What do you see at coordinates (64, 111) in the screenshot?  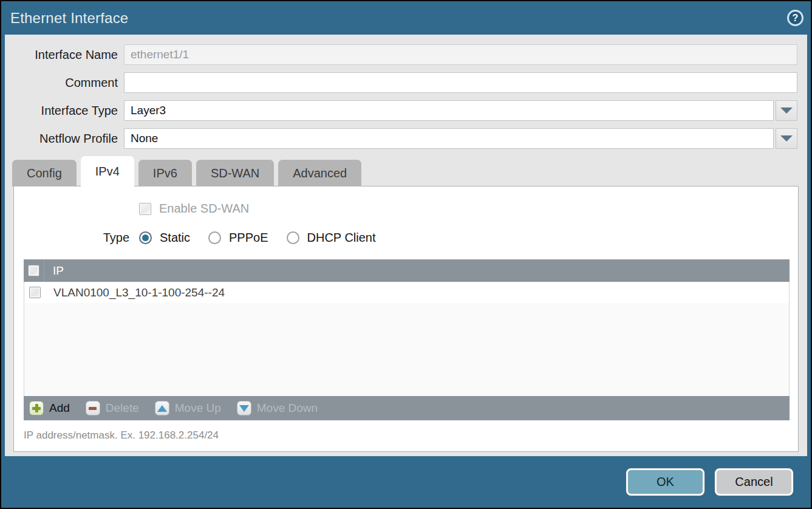 I see `interface-type-label: Interface Type` at bounding box center [64, 111].